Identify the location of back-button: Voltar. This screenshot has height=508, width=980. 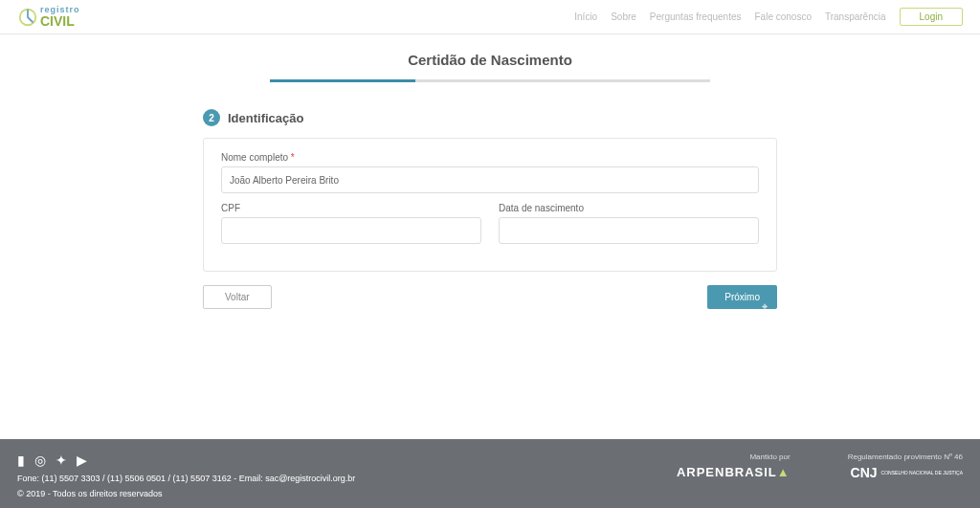
(237, 297).